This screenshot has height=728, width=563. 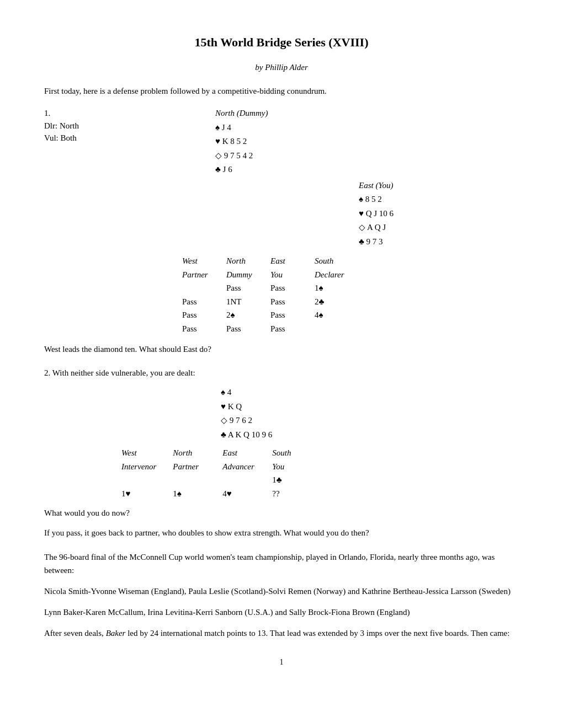 What do you see at coordinates (282, 591) in the screenshot?
I see `body-para-2: Nicola Smith-Yvonne Wiseman (England), P…` at bounding box center [282, 591].